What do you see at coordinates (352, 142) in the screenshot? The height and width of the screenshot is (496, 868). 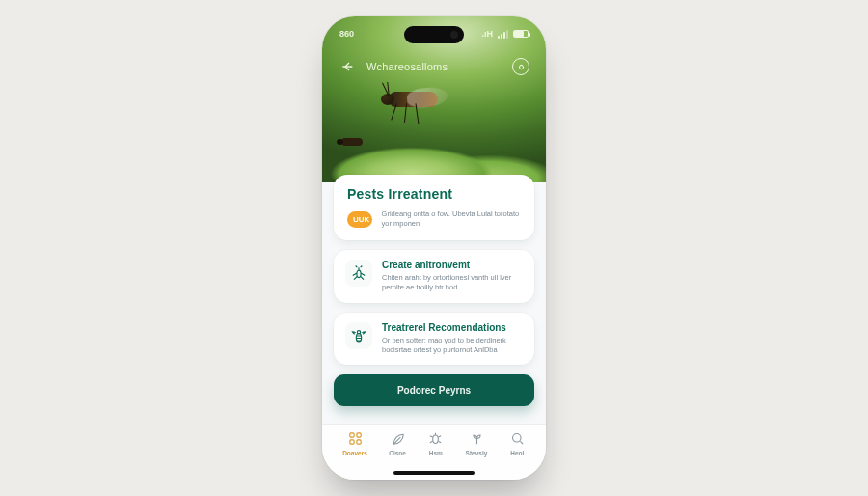 I see `hero-insect-small` at bounding box center [352, 142].